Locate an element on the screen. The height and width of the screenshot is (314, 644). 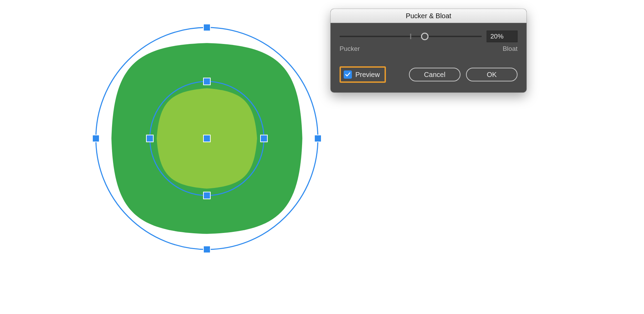
slider-label-pucker: Pucker is located at coordinates (350, 49).